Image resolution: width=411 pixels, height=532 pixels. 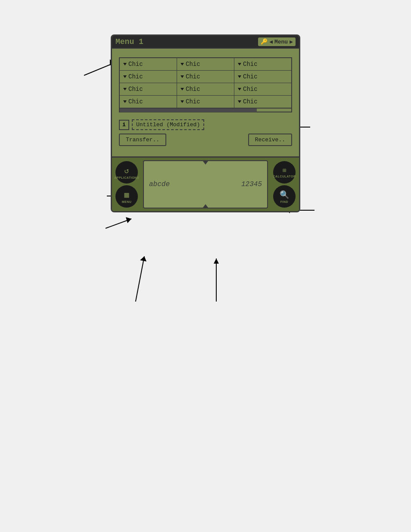 I want to click on left-arrow-nav: ◀, so click(x=271, y=42).